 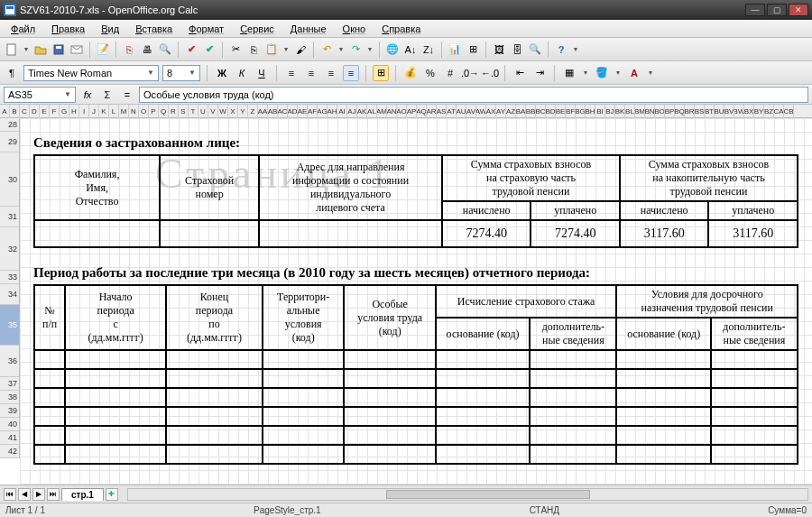 What do you see at coordinates (10, 494) in the screenshot?
I see `tab-first-icon: ⏮` at bounding box center [10, 494].